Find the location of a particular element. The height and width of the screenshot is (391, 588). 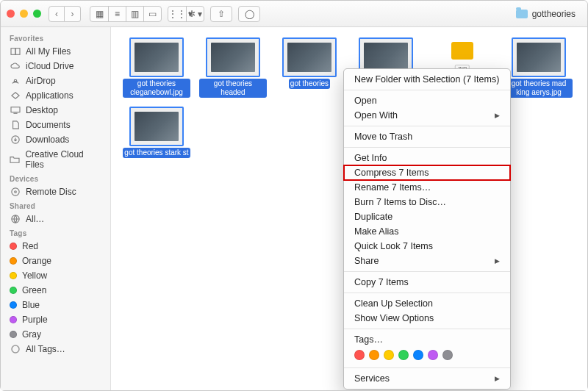

sidebar-item: Documents is located at coordinates (56, 125).